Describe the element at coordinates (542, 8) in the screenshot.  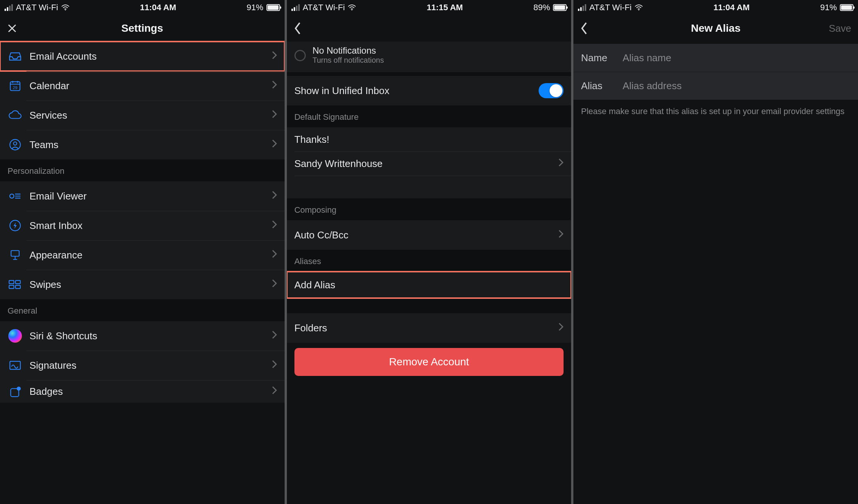
I see `battery-percent: 89%` at that location.